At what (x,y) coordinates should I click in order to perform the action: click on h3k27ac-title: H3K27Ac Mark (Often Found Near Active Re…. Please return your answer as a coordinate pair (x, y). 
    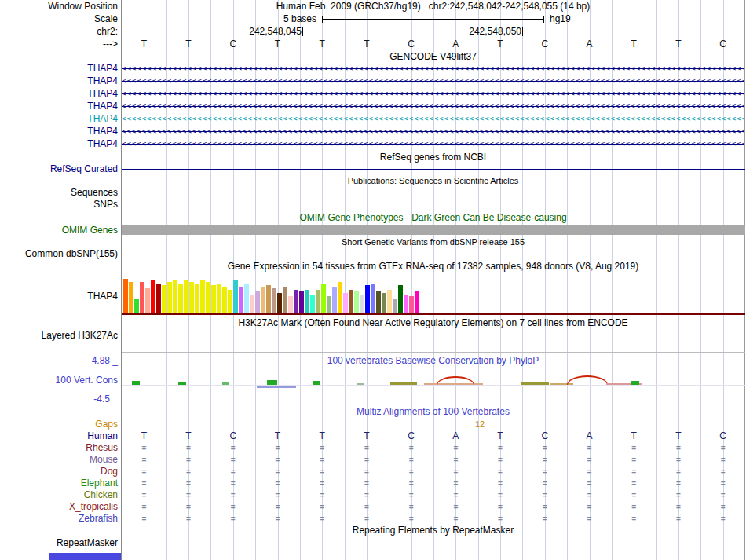
    Looking at the image, I should click on (433, 323).